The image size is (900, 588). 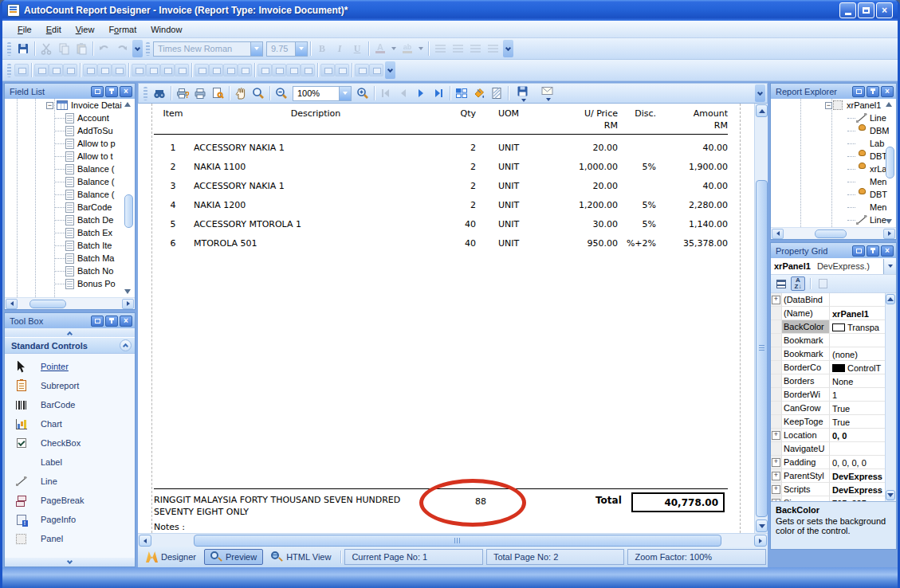 What do you see at coordinates (834, 435) in the screenshot?
I see `property-row: Location0, 0` at bounding box center [834, 435].